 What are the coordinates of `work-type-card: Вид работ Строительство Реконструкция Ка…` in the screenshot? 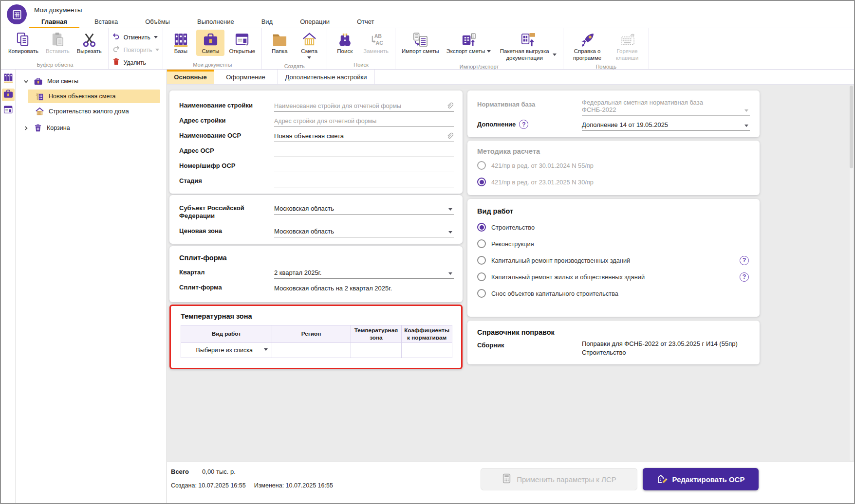 It's located at (613, 258).